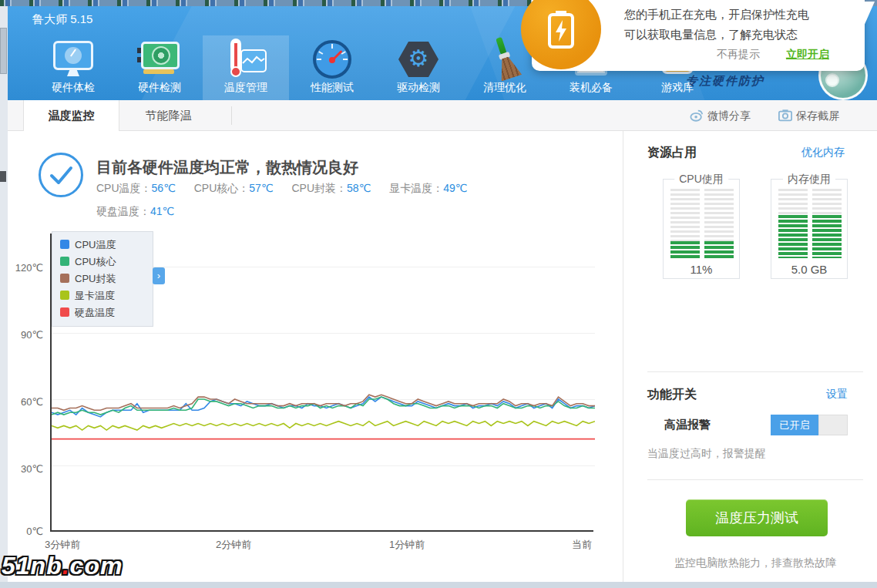 The width and height of the screenshot is (877, 588). What do you see at coordinates (757, 518) in the screenshot?
I see `stress-test-button: 温度压力测试` at bounding box center [757, 518].